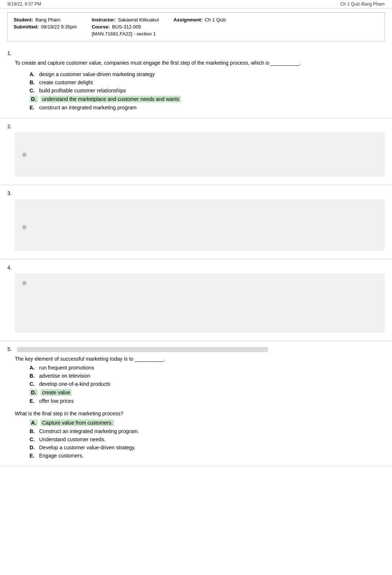 The height and width of the screenshot is (575, 392). What do you see at coordinates (66, 368) in the screenshot?
I see `option-text: run frequent promotions` at bounding box center [66, 368].